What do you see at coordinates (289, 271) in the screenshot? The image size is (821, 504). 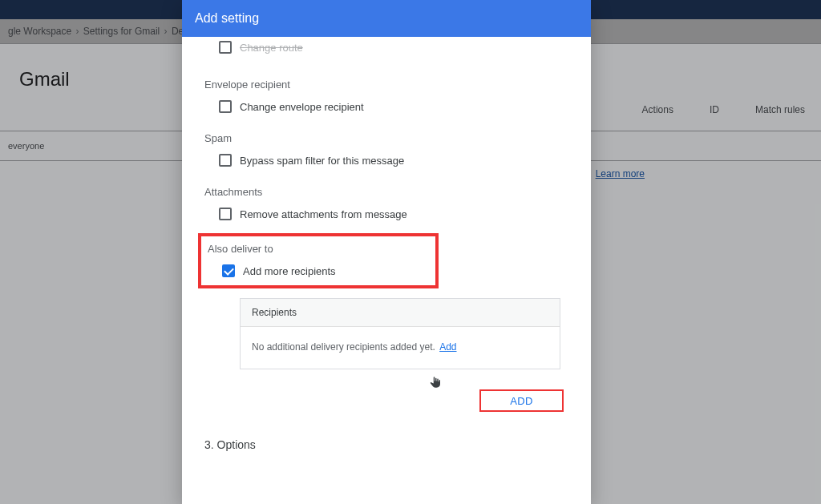 I see `add-more-recipients-label: Add more recipients` at bounding box center [289, 271].